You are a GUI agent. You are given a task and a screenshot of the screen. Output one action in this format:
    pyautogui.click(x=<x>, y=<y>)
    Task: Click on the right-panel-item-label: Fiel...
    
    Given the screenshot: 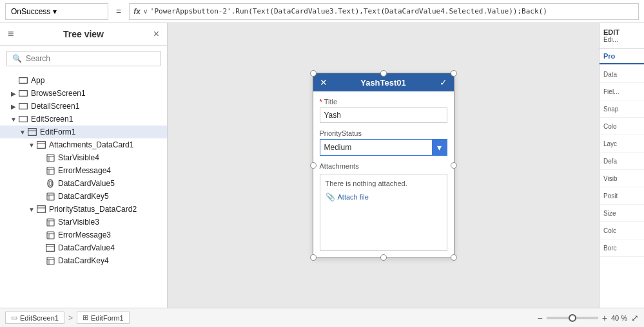 What is the action you would take?
    pyautogui.click(x=611, y=91)
    